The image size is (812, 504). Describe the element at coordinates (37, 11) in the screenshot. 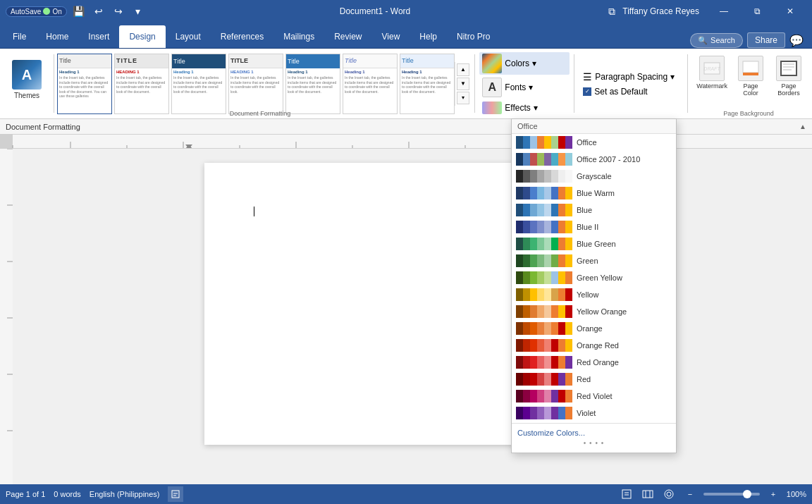

I see `autosave-toggle: AutoSave On` at that location.